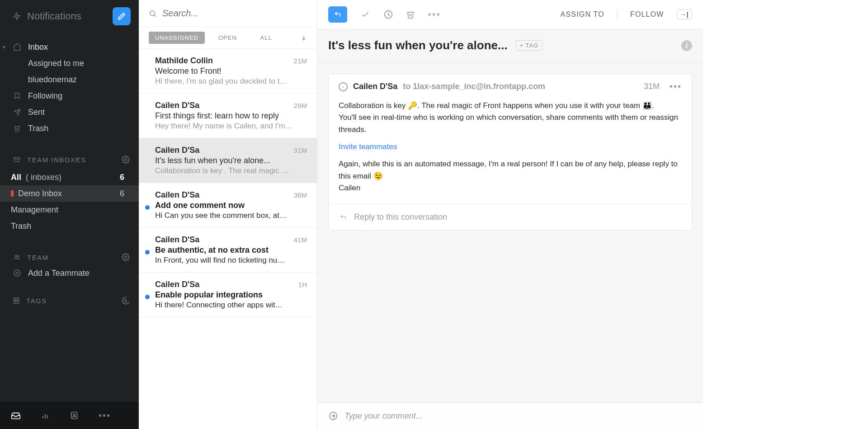  I want to click on clock-icon, so click(388, 14).